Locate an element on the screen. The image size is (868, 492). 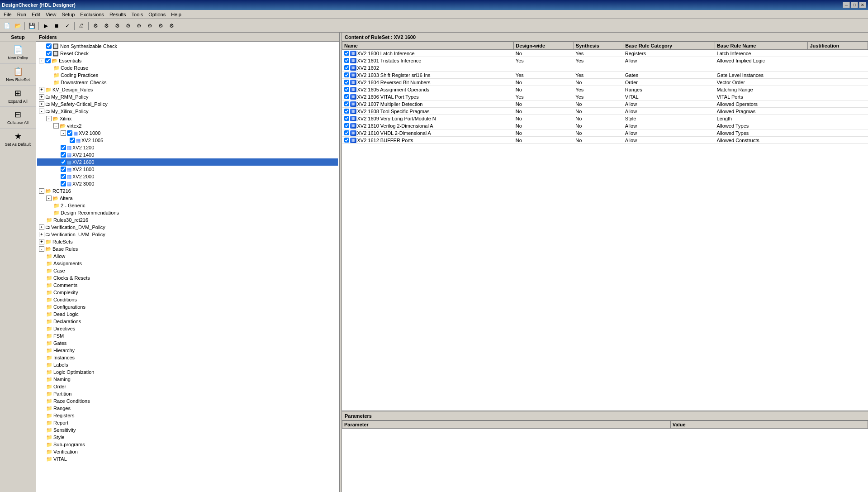
tree-item-generic: 📁 2 - Generic is located at coordinates (187, 205).